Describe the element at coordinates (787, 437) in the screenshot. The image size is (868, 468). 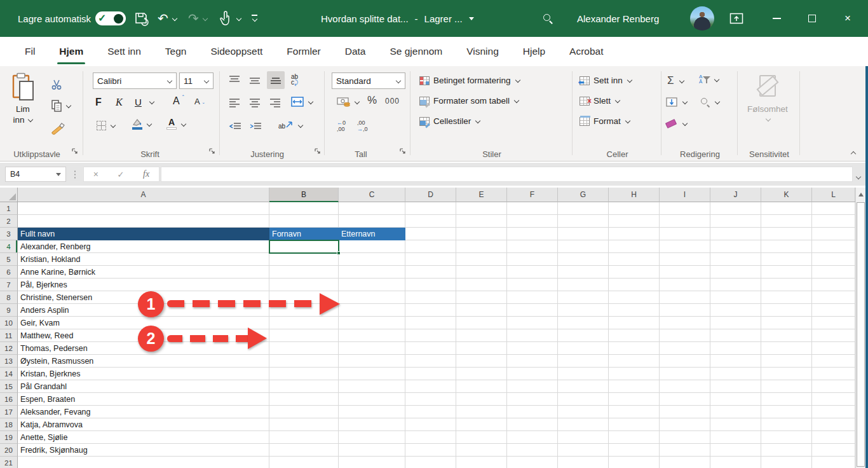
I see `cell-K19` at that location.